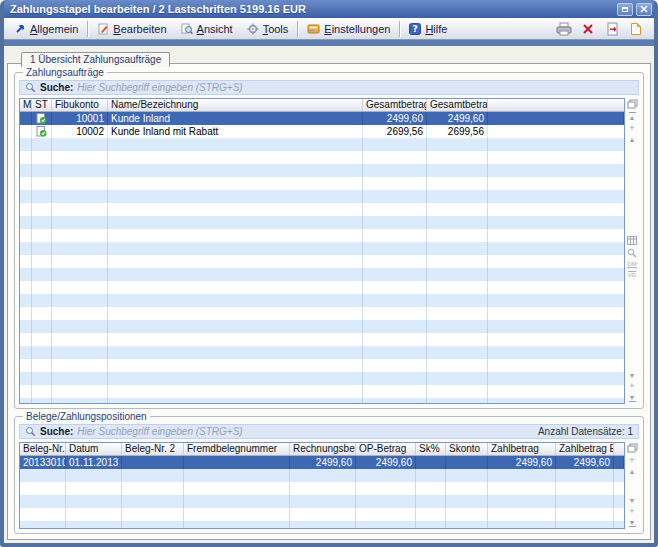 This screenshot has height=547, width=658. I want to click on positions-empty-rows, so click(322, 498).